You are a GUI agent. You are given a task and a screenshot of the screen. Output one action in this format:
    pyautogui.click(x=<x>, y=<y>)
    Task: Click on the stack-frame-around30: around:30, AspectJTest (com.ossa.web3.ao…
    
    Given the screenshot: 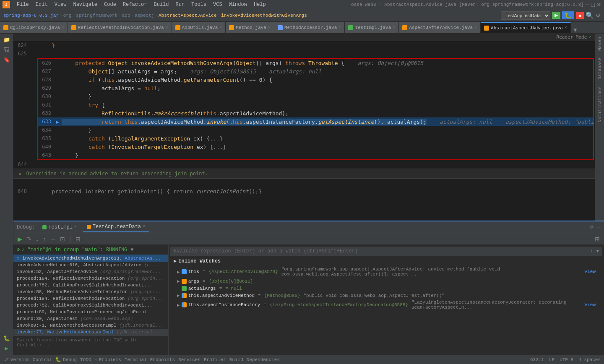 What is the action you would take?
    pyautogui.click(x=91, y=319)
    